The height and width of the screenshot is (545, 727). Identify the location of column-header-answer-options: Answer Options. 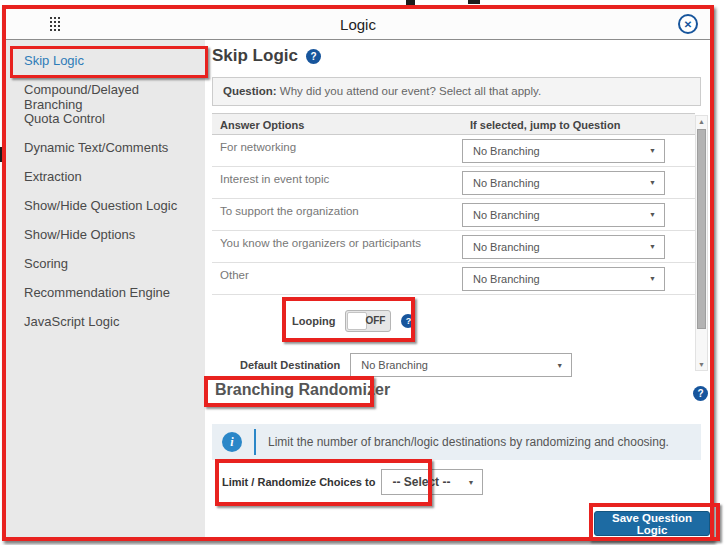
(262, 124).